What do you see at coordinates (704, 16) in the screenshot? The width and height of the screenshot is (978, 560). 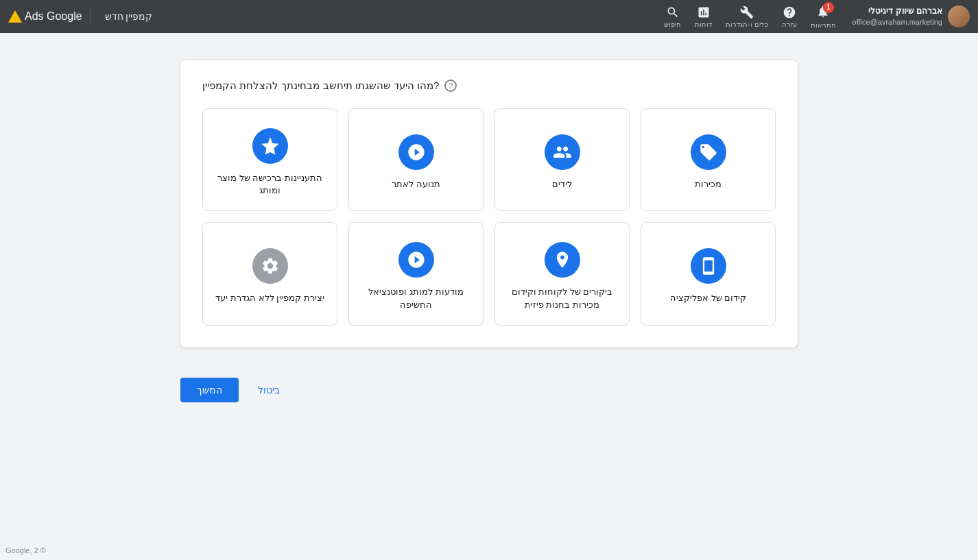 I see `reports-icon-item: דוחות` at bounding box center [704, 16].